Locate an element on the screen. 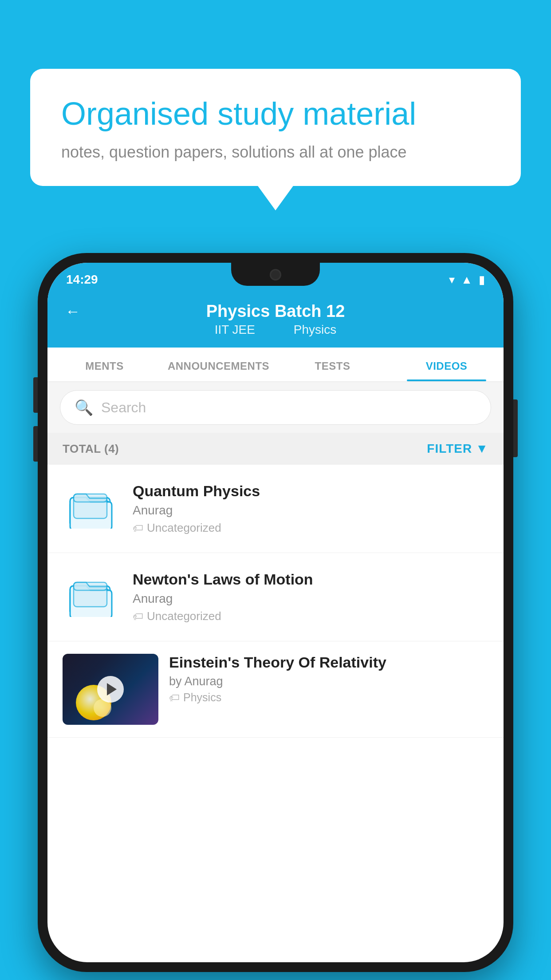 The image size is (551, 980). video-item: Quantum Physics Anurag 🏷 Uncategorized is located at coordinates (276, 509).